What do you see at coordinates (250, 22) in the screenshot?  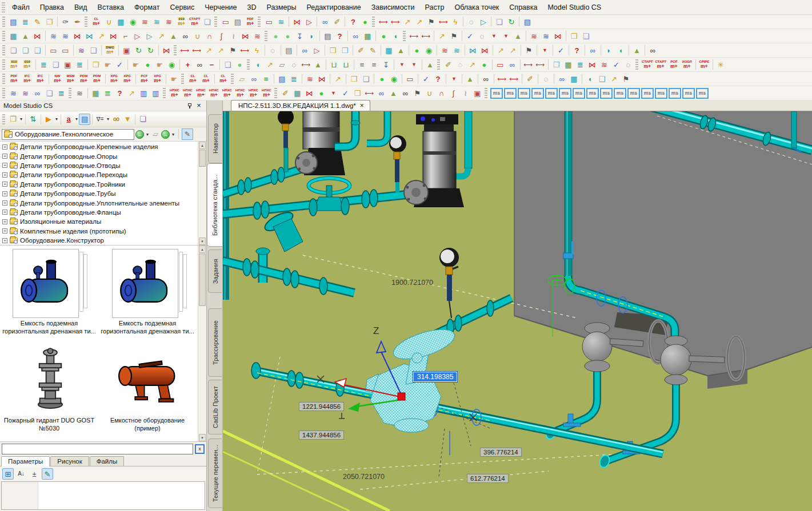 I see `toolbar-badge-icon: PDFm+` at bounding box center [250, 22].